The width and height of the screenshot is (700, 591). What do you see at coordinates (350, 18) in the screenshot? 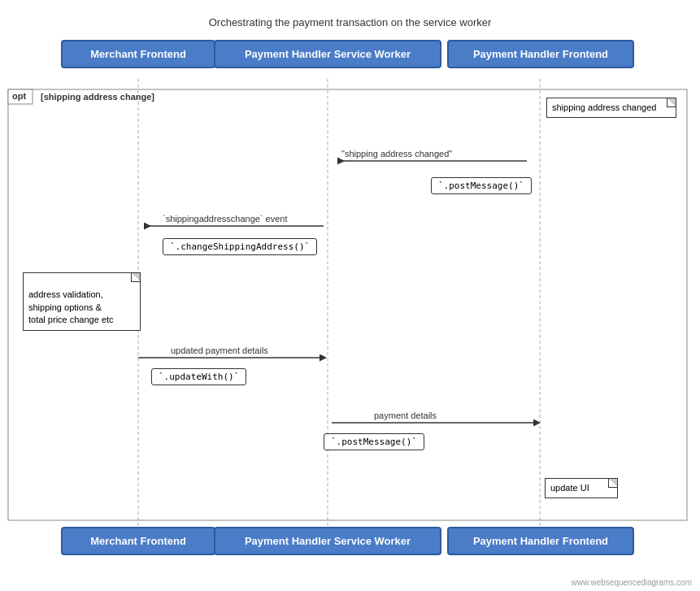
I see `diagram-title: Orchestrating the payment transaction on…` at bounding box center [350, 18].